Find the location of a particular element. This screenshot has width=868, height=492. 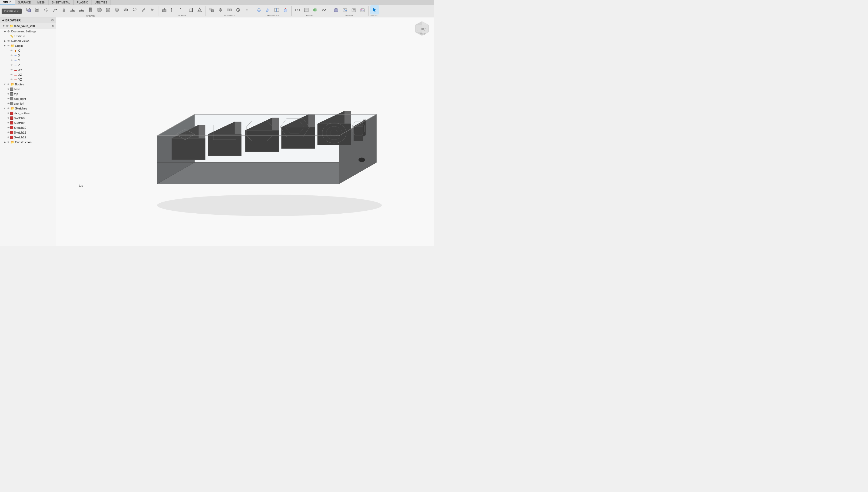

thread-button is located at coordinates (91, 10).